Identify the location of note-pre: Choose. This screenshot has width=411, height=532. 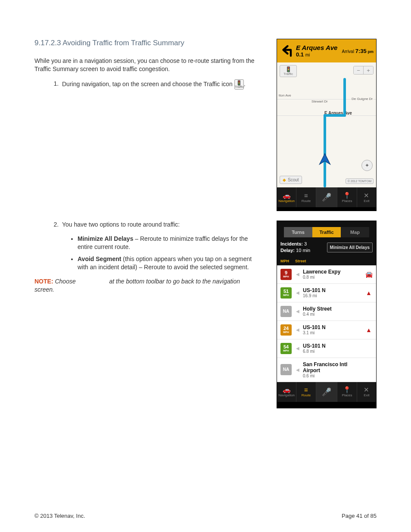
(65, 281).